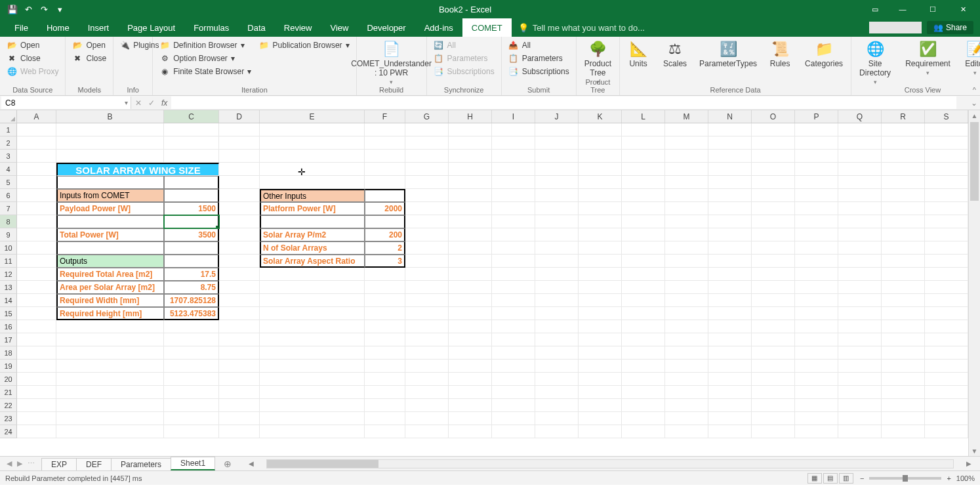 The height and width of the screenshot is (498, 980). I want to click on cell-B21, so click(110, 392).